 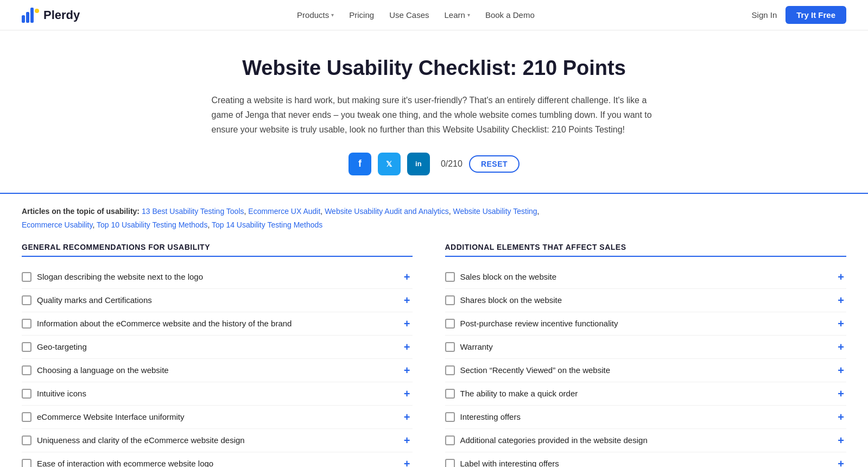 What do you see at coordinates (389, 164) in the screenshot?
I see `twitter-share-button: 𝕏` at bounding box center [389, 164].